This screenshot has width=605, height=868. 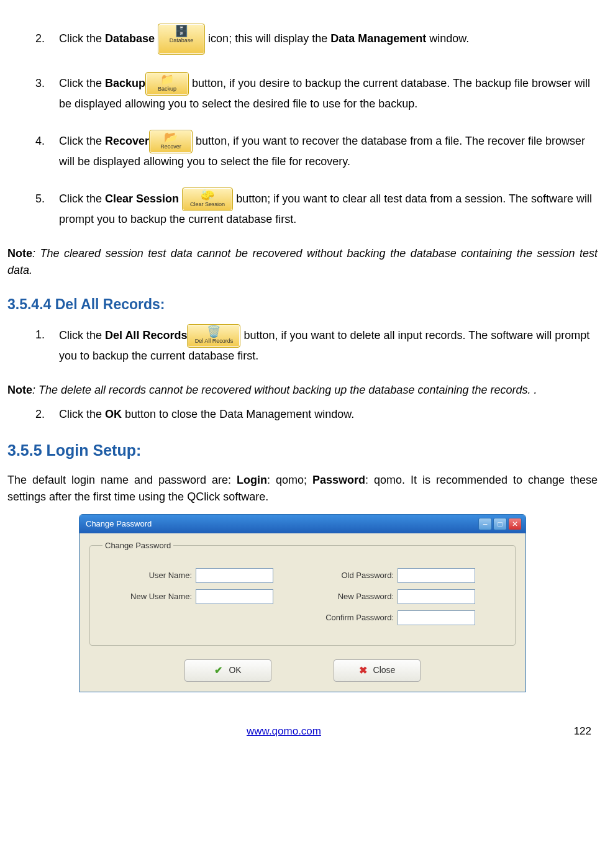 I want to click on page-number: 122, so click(x=579, y=731).